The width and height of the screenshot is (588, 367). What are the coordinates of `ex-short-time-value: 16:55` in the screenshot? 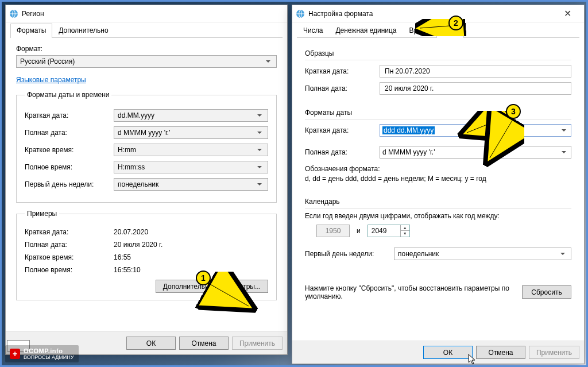 It's located at (122, 257).